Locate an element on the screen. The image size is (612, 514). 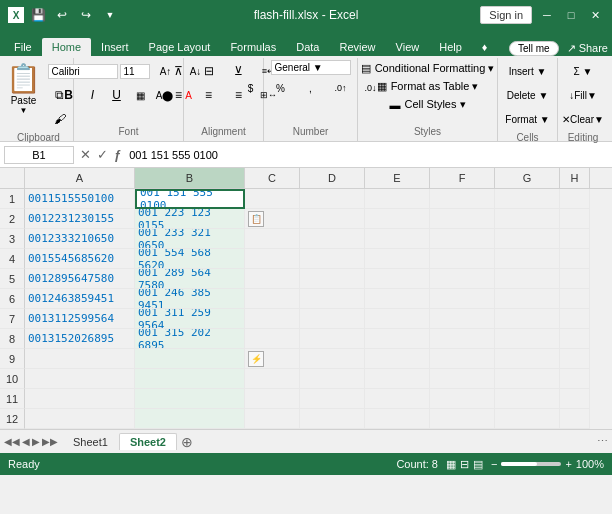
cell-f7 is located at coordinates (462, 319).